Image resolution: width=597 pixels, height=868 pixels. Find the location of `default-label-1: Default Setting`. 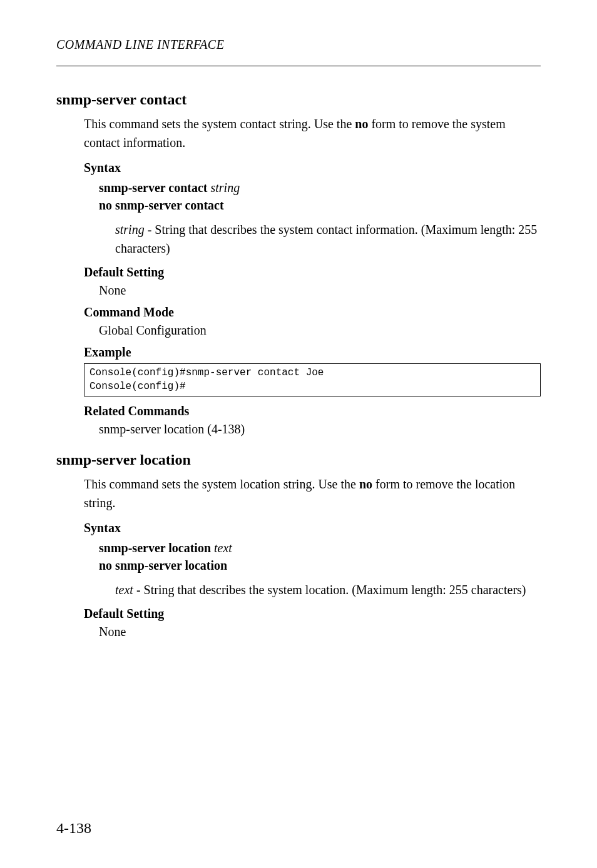

default-label-1: Default Setting is located at coordinates (312, 273).